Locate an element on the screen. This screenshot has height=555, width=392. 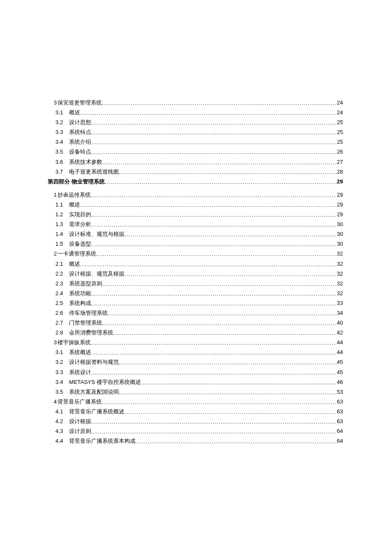
toc-entry: 3保安巡更管理系统24 is located at coordinates (195, 102).